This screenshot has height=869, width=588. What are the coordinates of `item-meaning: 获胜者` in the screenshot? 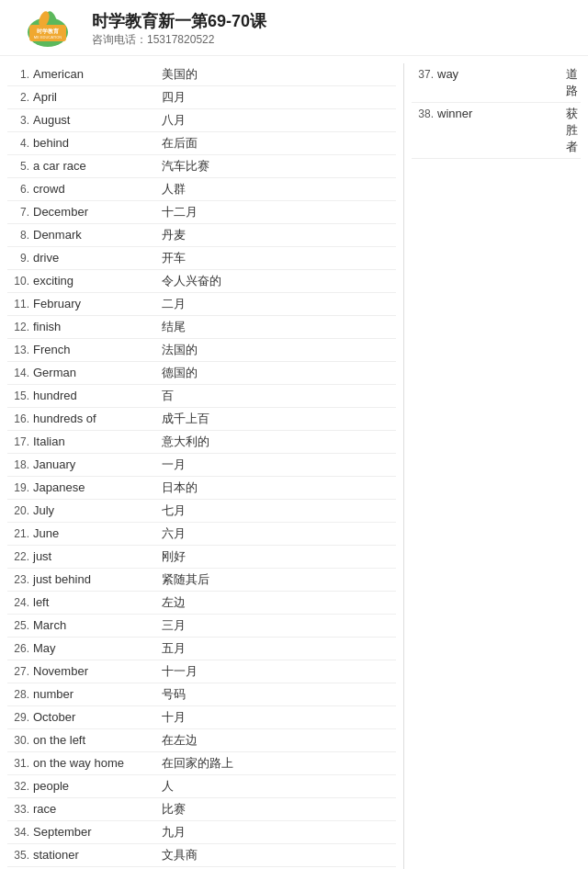 It's located at (573, 130).